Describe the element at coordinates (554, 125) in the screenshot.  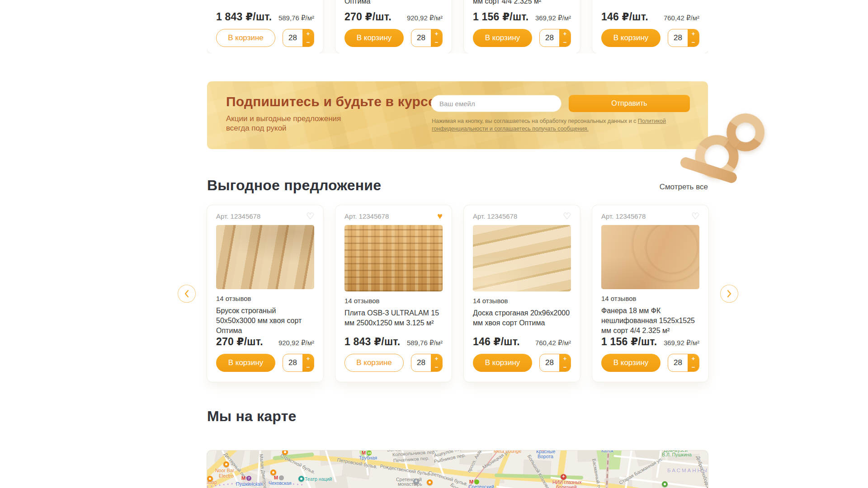
I see `subscribe-disclaimer: Нажимая на кнопку, вы соглашаетесь на об…` at that location.